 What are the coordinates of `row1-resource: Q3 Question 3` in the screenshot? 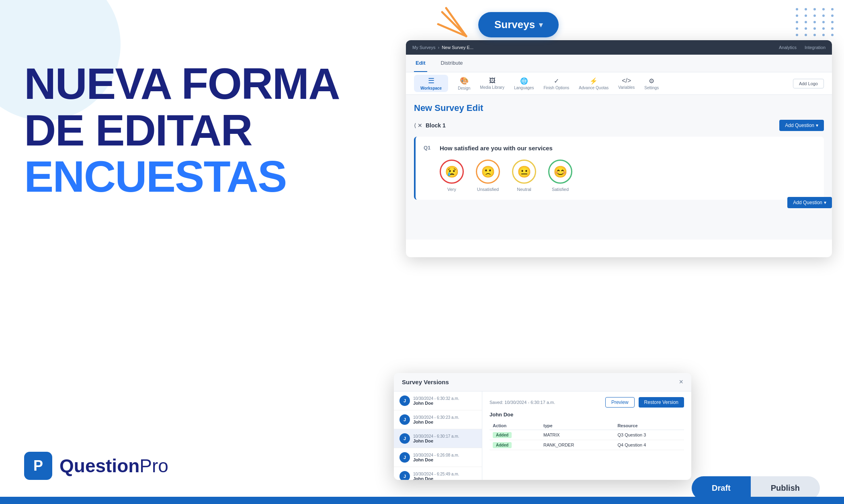 It's located at (649, 435).